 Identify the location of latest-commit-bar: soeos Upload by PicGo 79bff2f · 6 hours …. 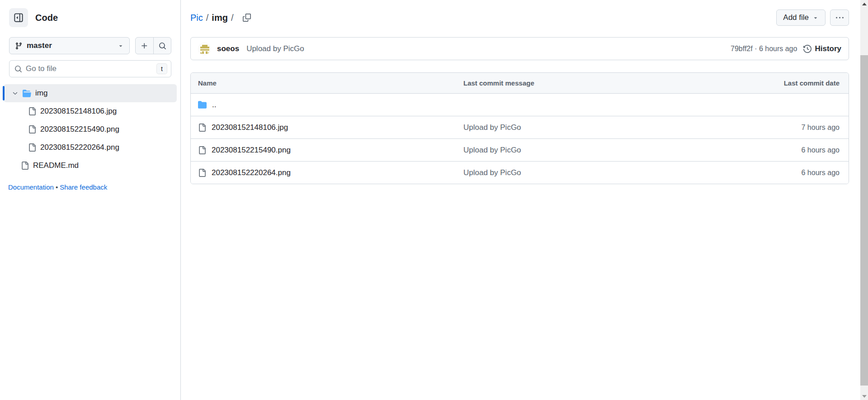
(520, 49).